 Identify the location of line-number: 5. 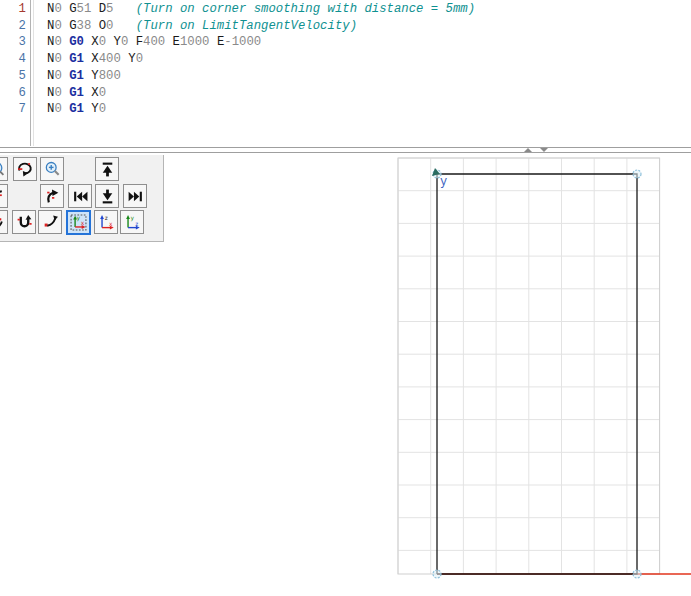
(13, 76).